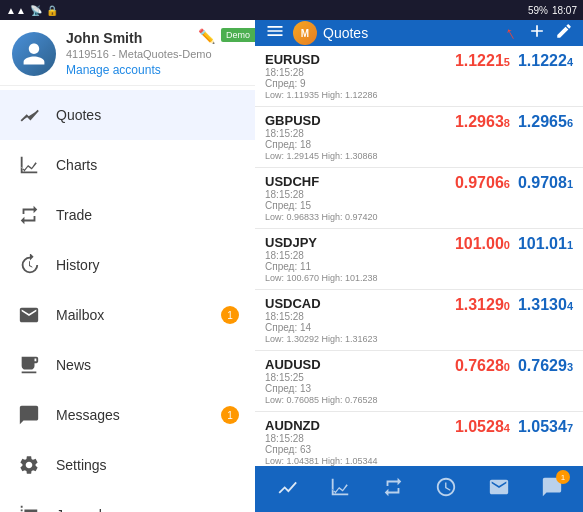  What do you see at coordinates (480, 122) in the screenshot?
I see `bid-main: 1.2963` at bounding box center [480, 122].